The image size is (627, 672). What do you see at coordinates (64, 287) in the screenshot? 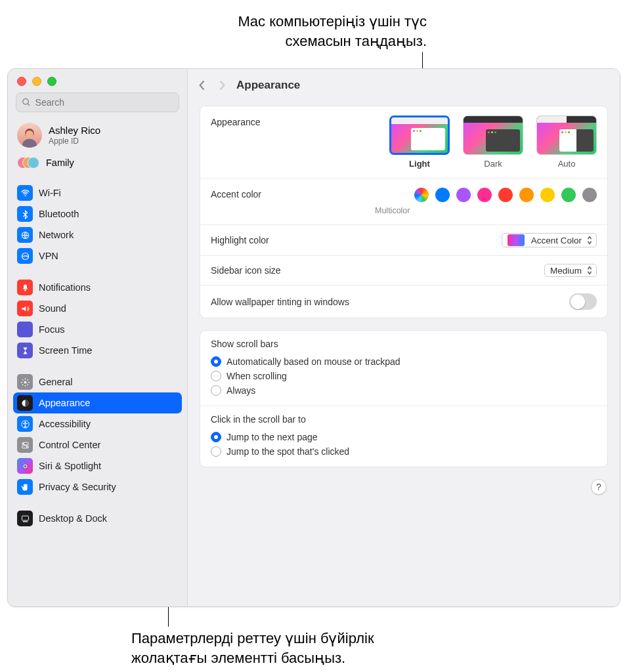
I see `sidebar-item-label: Notifications` at bounding box center [64, 287].